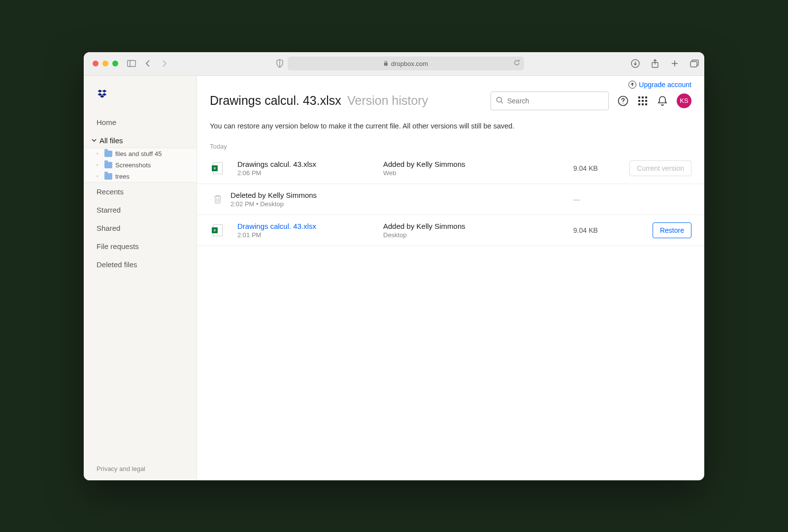  What do you see at coordinates (94, 141) in the screenshot?
I see `chevron-down-icon` at bounding box center [94, 141].